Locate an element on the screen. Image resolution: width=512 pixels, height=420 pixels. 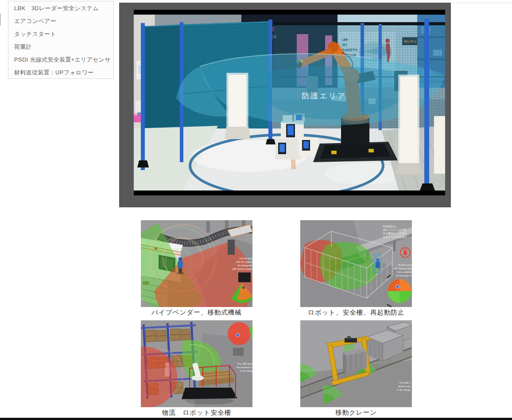
svg-text: Access prote is located at coordinates (246, 258).